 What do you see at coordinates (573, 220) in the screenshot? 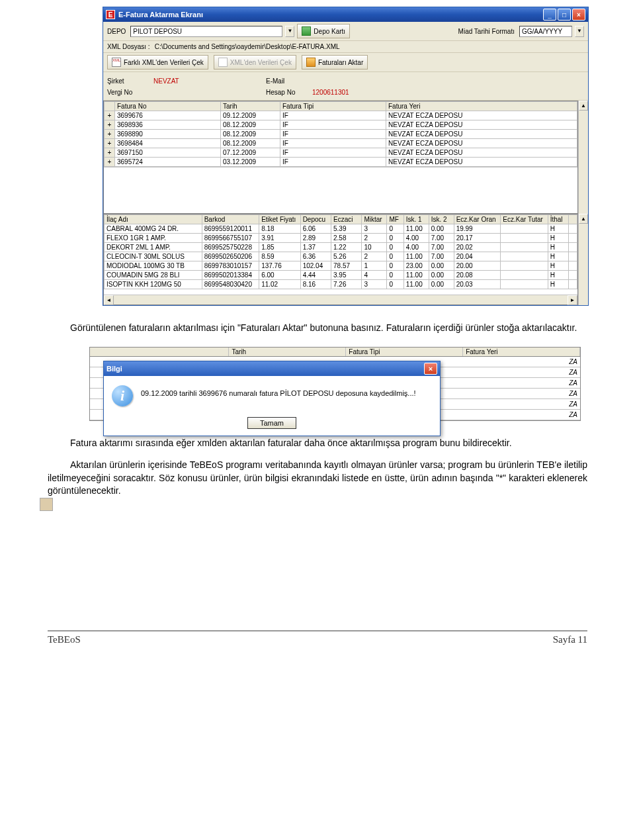
I see `product-col-header` at bounding box center [573, 220].